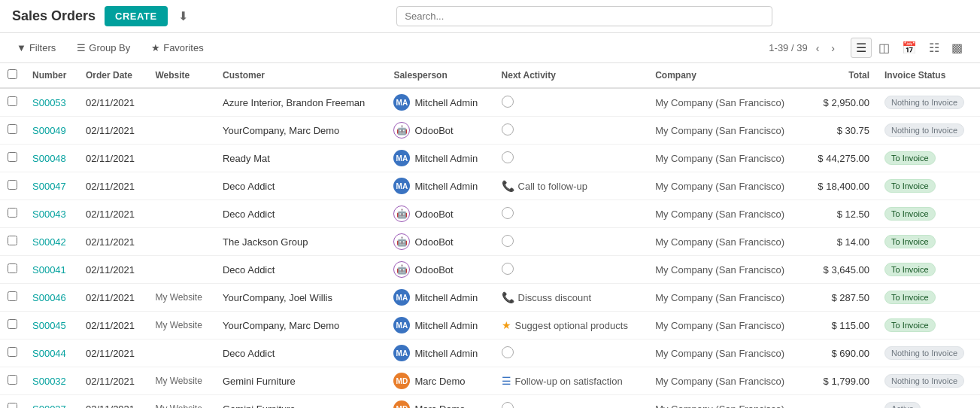 This screenshot has width=980, height=408. I want to click on filter-icon: ▼, so click(21, 48).